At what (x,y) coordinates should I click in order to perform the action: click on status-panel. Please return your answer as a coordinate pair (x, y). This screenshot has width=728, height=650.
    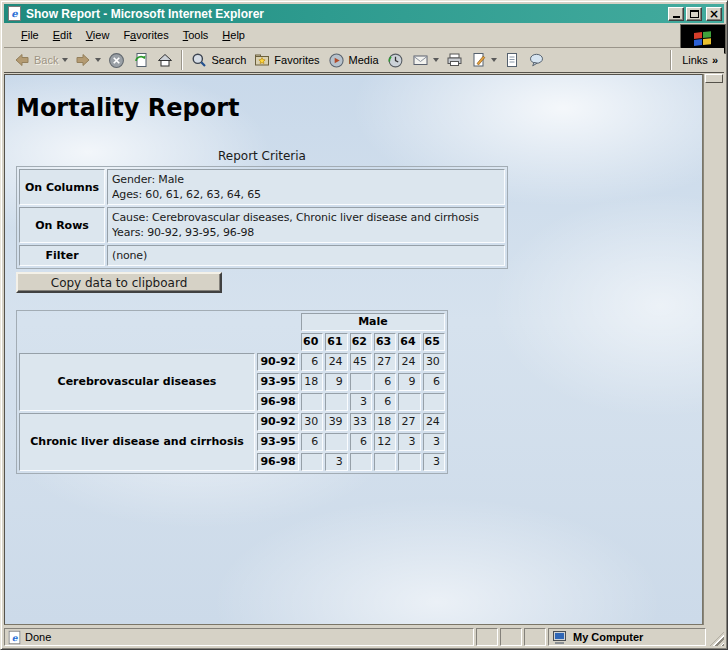
    Looking at the image, I should click on (487, 637).